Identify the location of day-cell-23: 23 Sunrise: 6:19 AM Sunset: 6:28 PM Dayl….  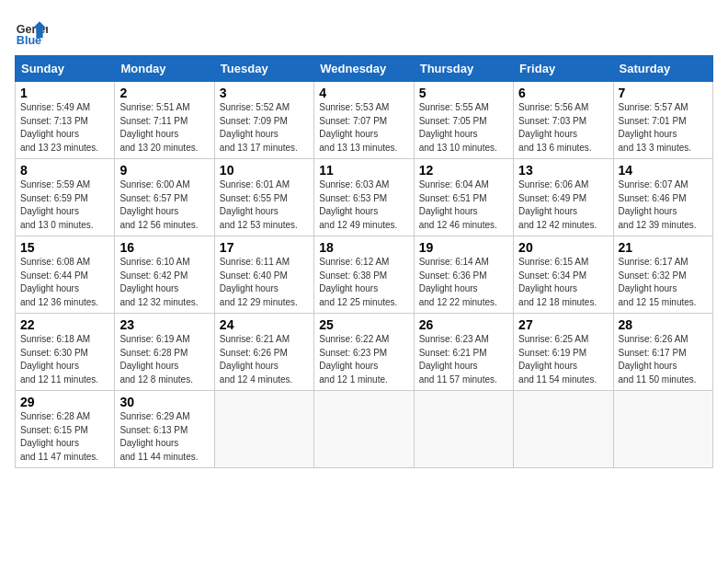
(165, 352).